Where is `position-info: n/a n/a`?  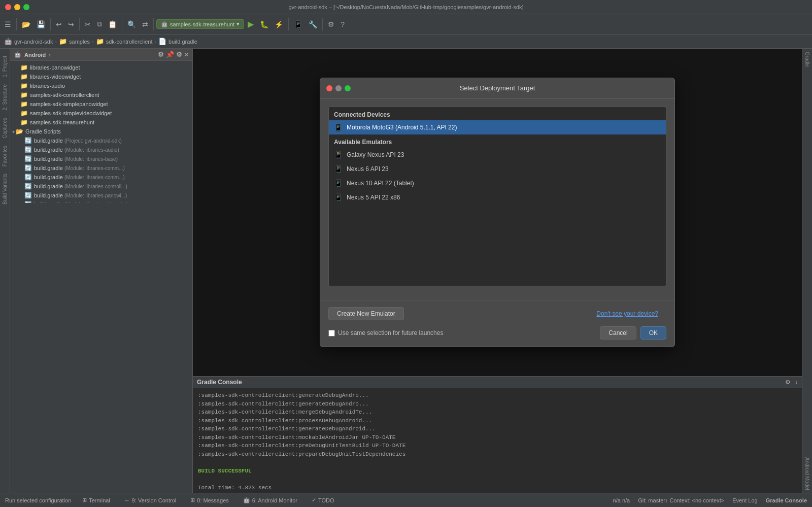
position-info: n/a n/a is located at coordinates (622, 500).